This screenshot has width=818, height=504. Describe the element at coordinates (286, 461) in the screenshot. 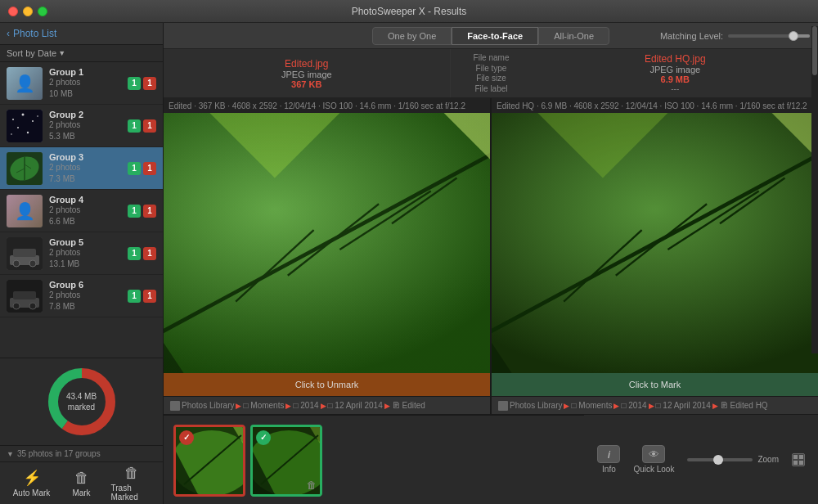

I see `thumbnail-item: ✓ 🗑` at that location.